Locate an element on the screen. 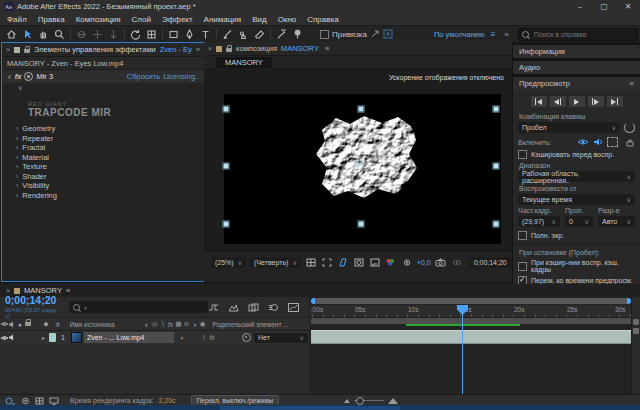 The height and width of the screenshot is (410, 640). transparency-grid-icon is located at coordinates (343, 262).